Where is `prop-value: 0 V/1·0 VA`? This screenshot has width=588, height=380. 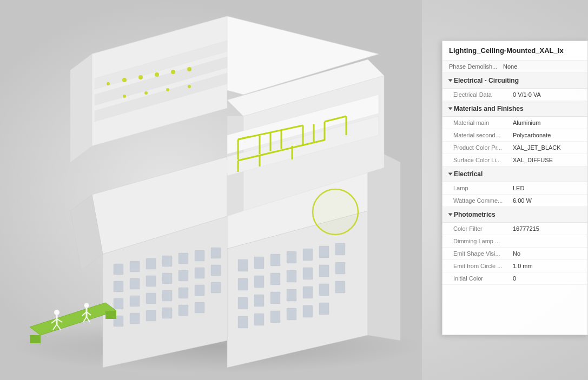
prop-value: 0 V/1·0 VA is located at coordinates (547, 95).